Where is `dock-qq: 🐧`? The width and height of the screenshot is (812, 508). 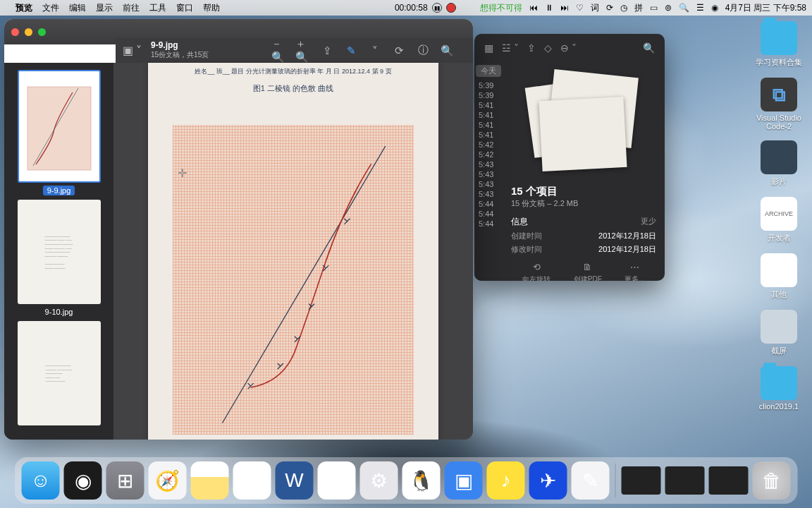
dock-qq: 🐧 is located at coordinates (422, 480).